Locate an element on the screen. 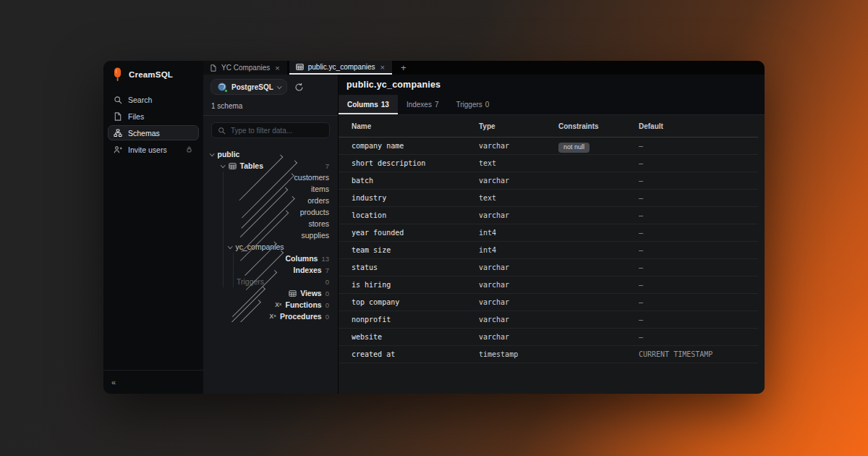 The width and height of the screenshot is (868, 456). yc-companies-children-group: Columns 13 Indexes 7 Triggers is located at coordinates (285, 270).